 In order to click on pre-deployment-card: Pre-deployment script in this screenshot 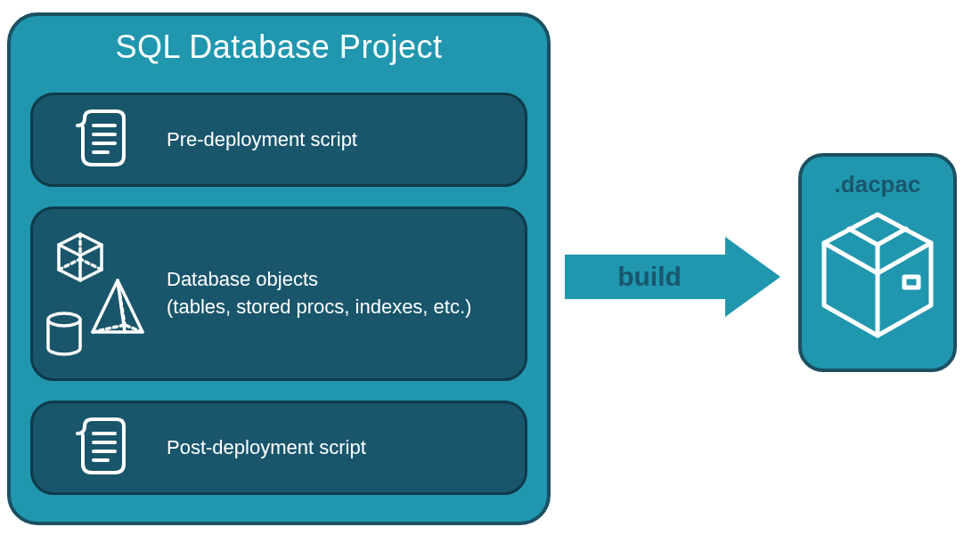, I will do `click(279, 140)`.